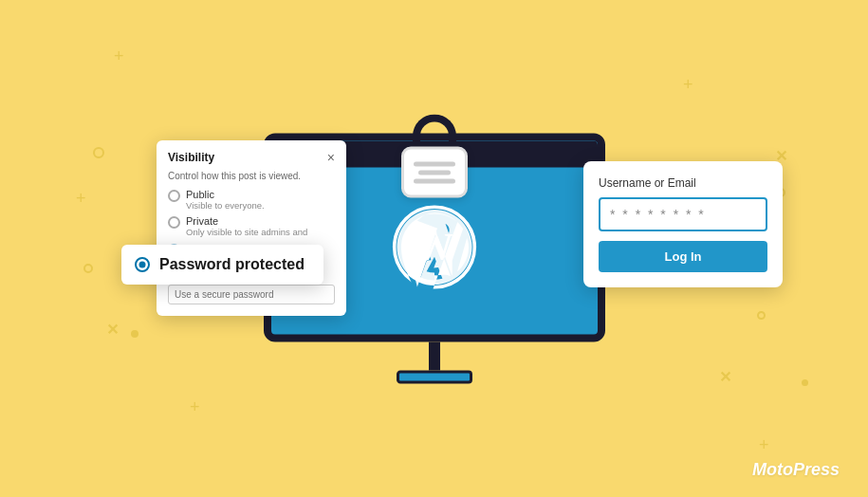 Image resolution: width=868 pixels, height=497 pixels. What do you see at coordinates (434, 156) in the screenshot?
I see `padlock` at bounding box center [434, 156].